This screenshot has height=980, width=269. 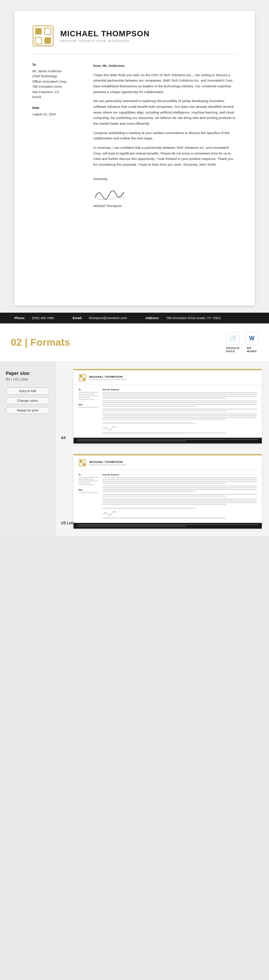 I want to click on formats-header: 02 | Formats 📄 GOOGLEDOCS W MSWORD, so click(x=134, y=342).